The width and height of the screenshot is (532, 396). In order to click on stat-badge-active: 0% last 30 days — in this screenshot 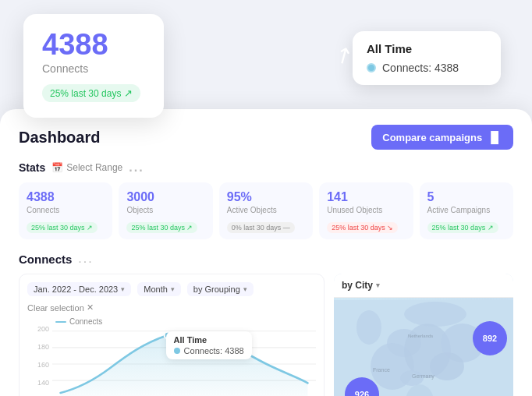, I will do `click(261, 228)`.